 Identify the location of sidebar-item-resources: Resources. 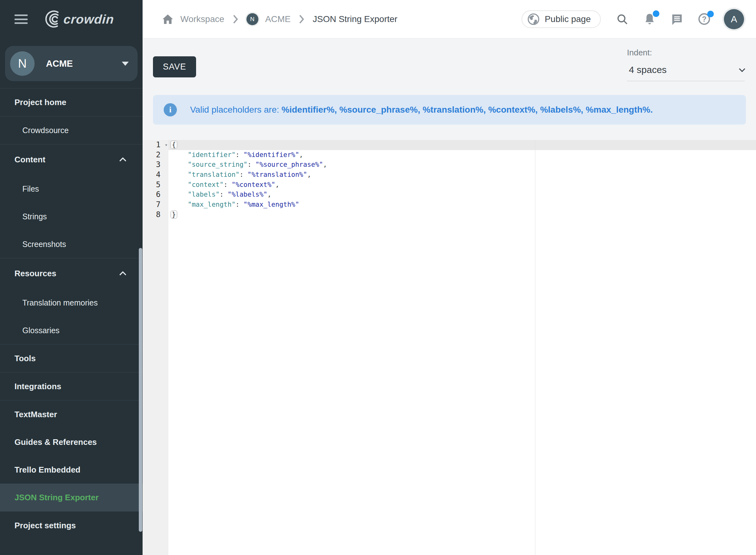
(71, 273).